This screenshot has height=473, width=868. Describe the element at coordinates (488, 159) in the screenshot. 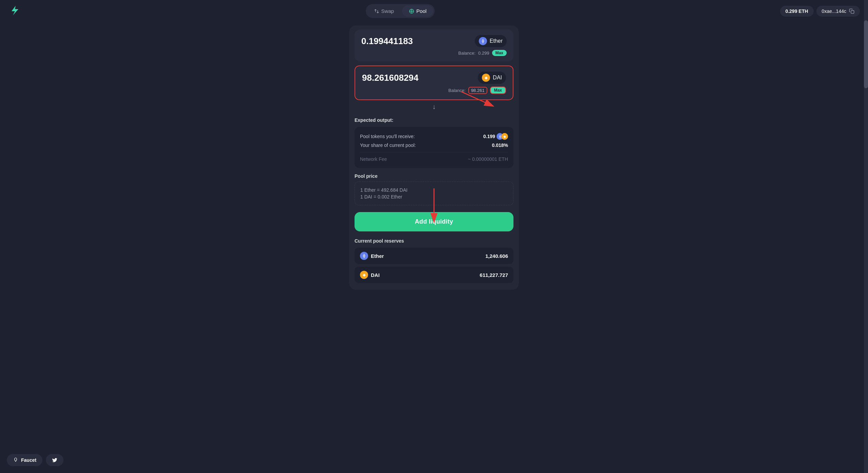

I see `network-fee-value: ~ 0.00000001 ETH` at that location.